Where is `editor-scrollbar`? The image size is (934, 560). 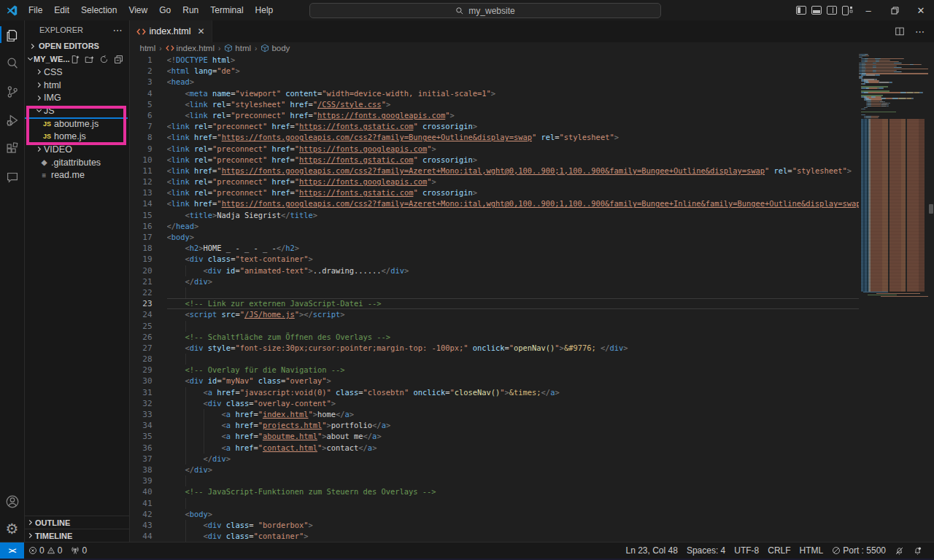 editor-scrollbar is located at coordinates (931, 298).